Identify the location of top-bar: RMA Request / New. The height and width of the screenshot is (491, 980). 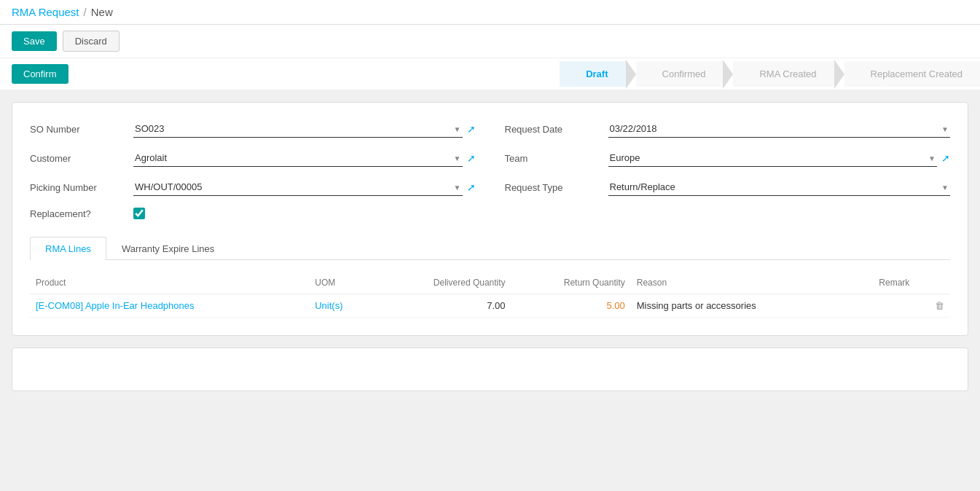
(490, 12).